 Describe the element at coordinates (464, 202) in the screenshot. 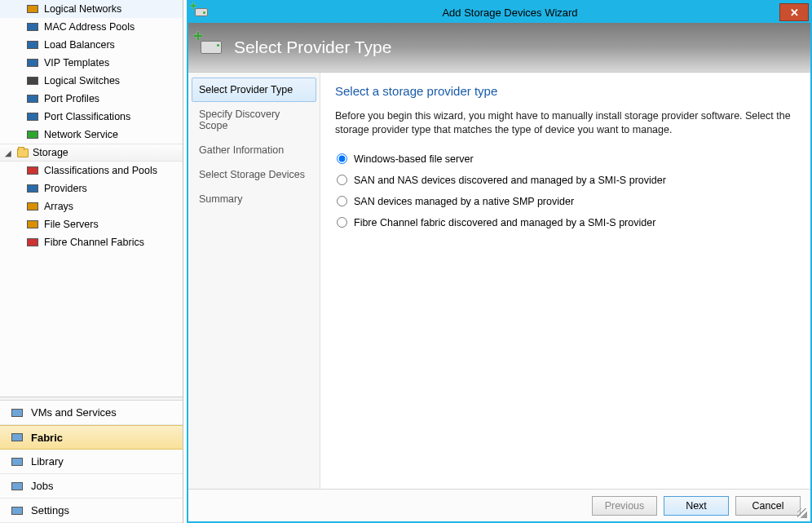

I see `radio-label: SAN devices managed by a native SMP prov…` at that location.